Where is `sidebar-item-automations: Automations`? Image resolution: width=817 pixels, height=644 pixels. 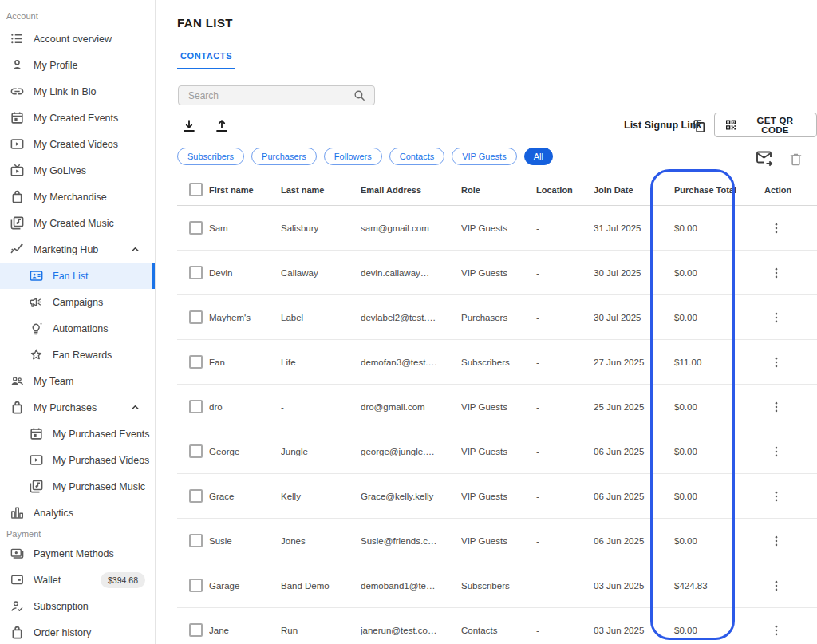 sidebar-item-automations: Automations is located at coordinates (77, 329).